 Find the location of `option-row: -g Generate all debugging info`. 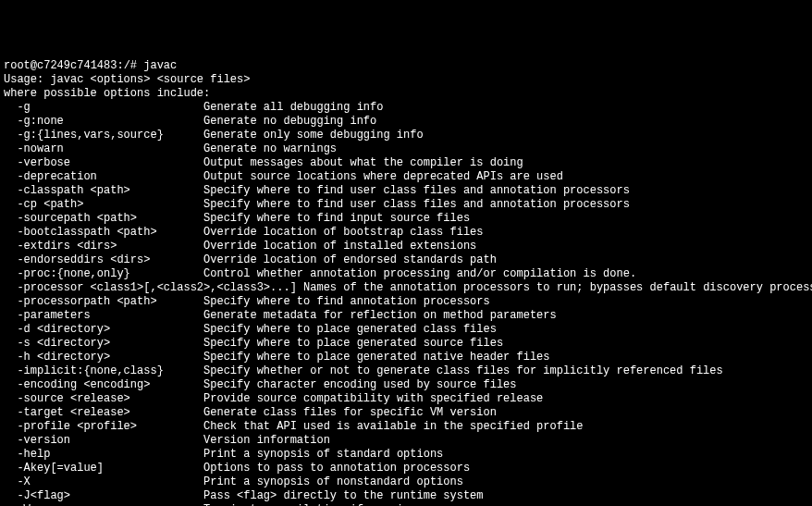

option-row: -g Generate all debugging info is located at coordinates (406, 107).